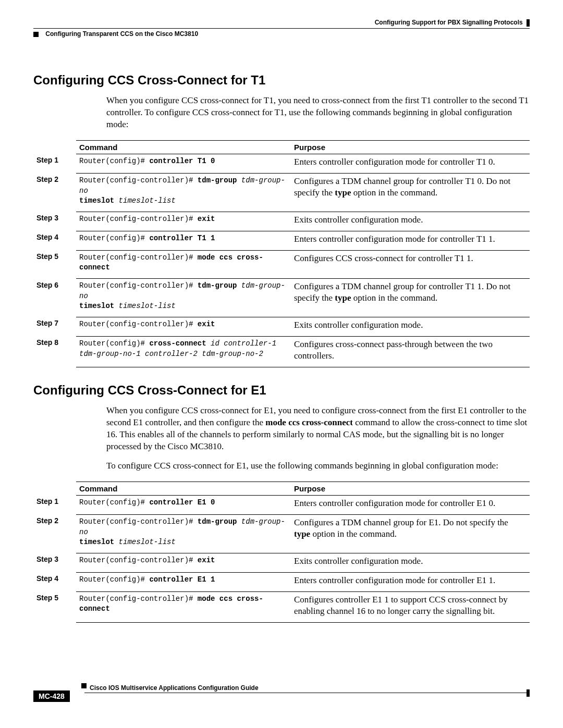 This screenshot has height=728, width=563. I want to click on e1-th-purpose: Purpose, so click(410, 488).